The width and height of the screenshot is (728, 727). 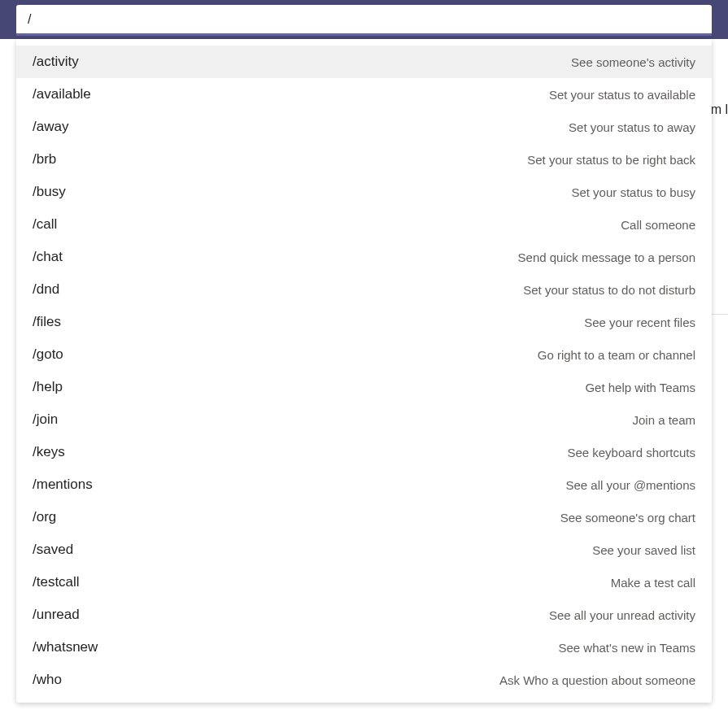 I want to click on command-name: /testcall, so click(x=56, y=582).